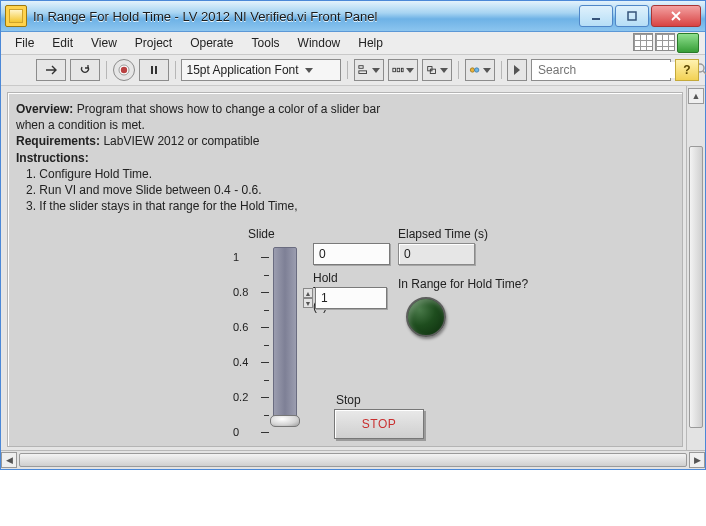 This screenshot has width=706, height=526. What do you see at coordinates (44, 109) in the screenshot?
I see `overview-label: Overview:` at bounding box center [44, 109].